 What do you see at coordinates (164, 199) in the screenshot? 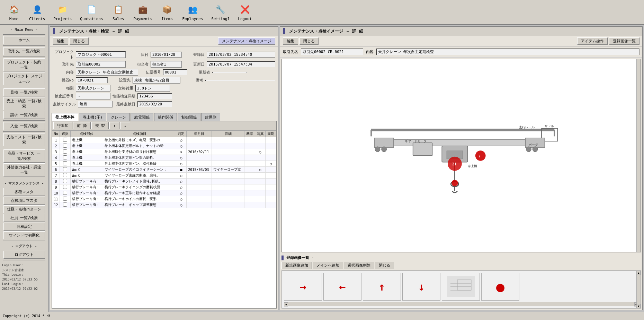
I see `table-row: 11 横行ブレーキ有： 横行ブレーキホイルの磨耗、変形 ○` at bounding box center [164, 199].